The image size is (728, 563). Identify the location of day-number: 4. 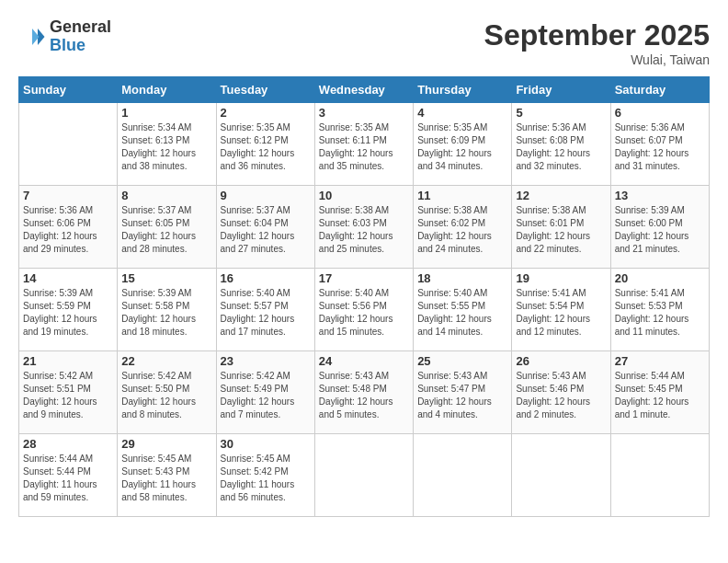
(462, 112).